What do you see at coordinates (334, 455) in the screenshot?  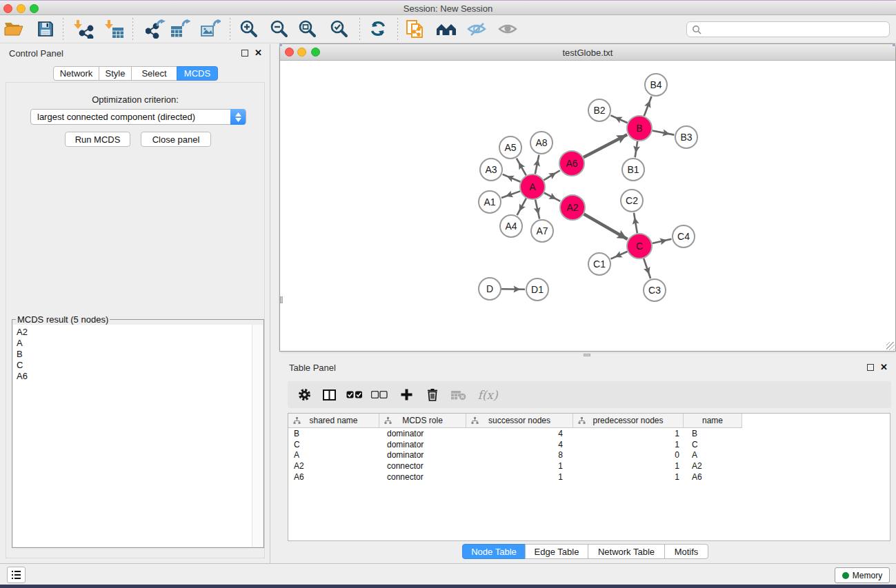 I see `cell-shared-name: A` at bounding box center [334, 455].